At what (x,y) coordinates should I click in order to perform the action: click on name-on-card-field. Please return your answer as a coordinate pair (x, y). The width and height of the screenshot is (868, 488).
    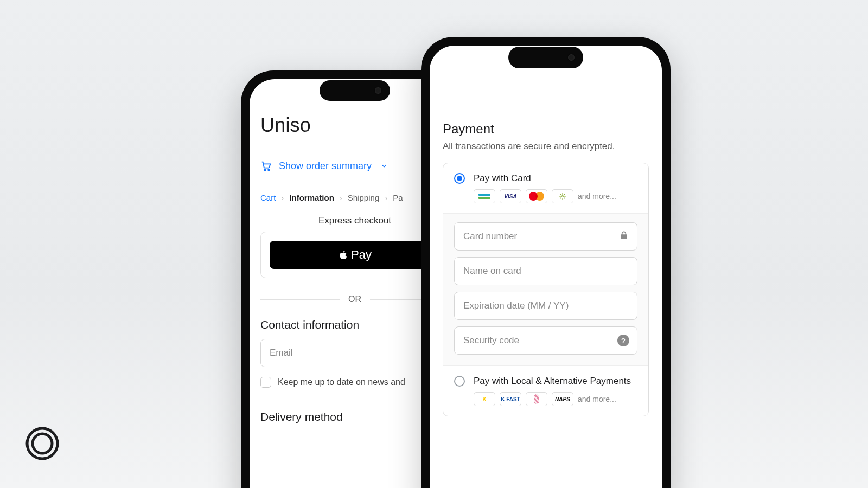
    Looking at the image, I should click on (546, 271).